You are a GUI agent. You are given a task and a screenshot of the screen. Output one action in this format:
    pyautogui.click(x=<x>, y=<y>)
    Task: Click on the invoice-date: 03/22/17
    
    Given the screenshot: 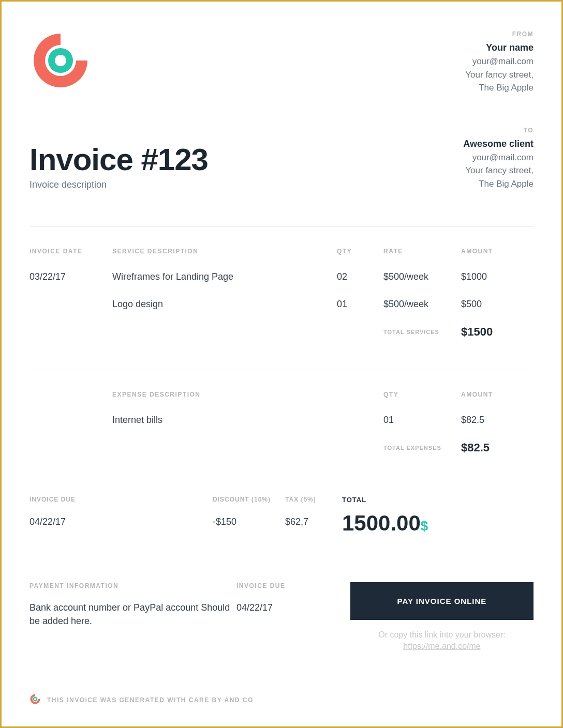 What is the action you would take?
    pyautogui.click(x=71, y=277)
    